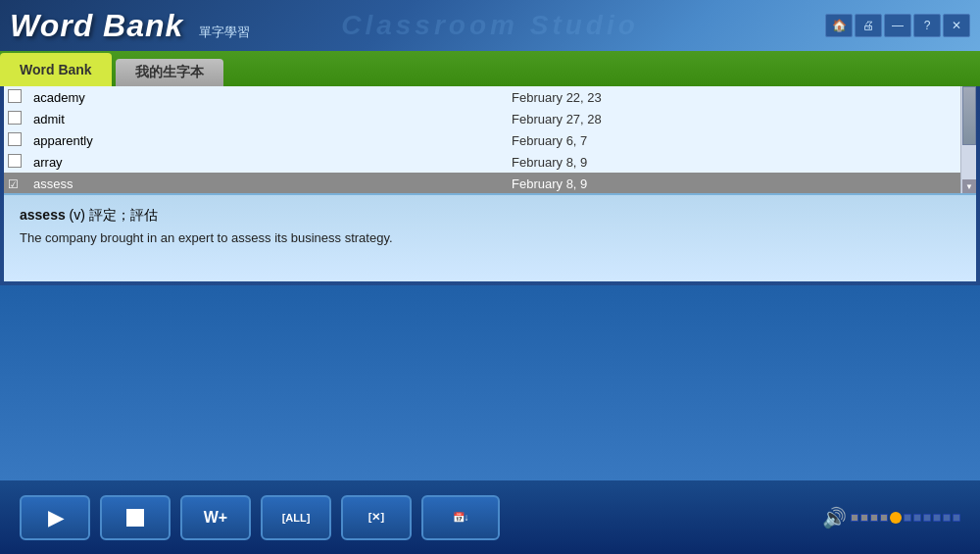 Image resolution: width=980 pixels, height=554 pixels. What do you see at coordinates (135, 518) in the screenshot?
I see `stop-button` at bounding box center [135, 518].